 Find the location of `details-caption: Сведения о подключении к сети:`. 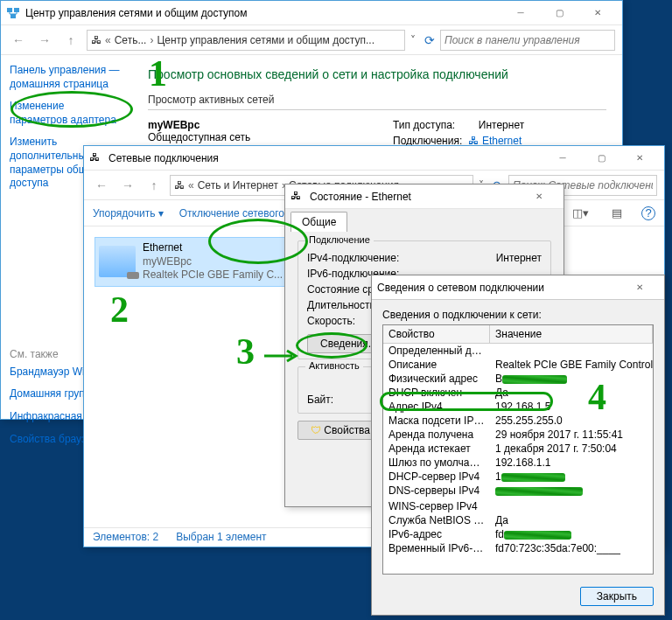

details-caption: Сведения о подключении к сети: is located at coordinates (518, 315).